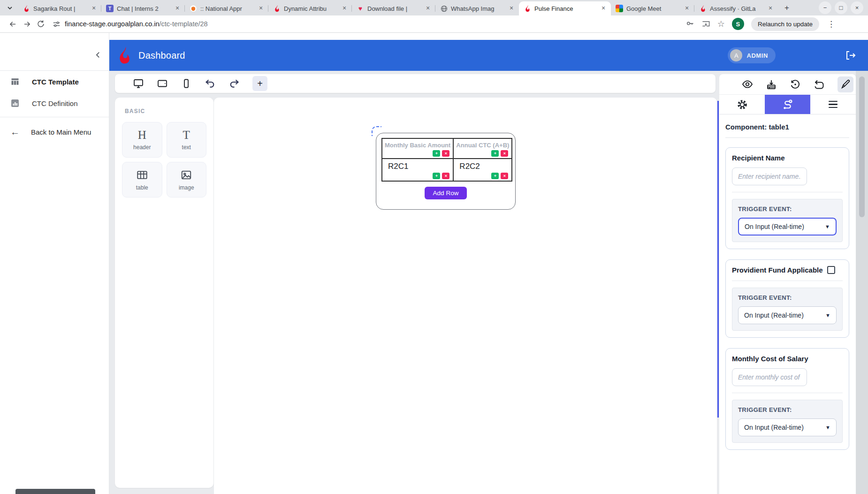  I want to click on browser-menu-kebab-icon: ⋮, so click(831, 24).